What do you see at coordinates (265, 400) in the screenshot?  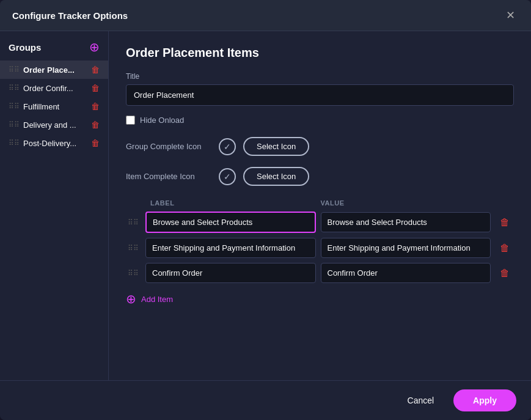 I see `modal-footer: Cancel Apply` at bounding box center [265, 400].